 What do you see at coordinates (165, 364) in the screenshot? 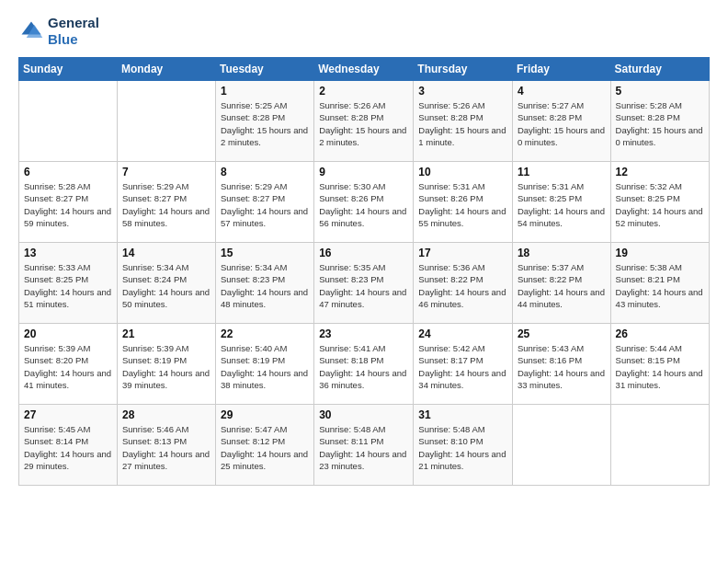
I see `calendar-cell: 21Sunrise: 5:39 AMSunset: 8:19 PMDayligh…` at bounding box center [165, 364].